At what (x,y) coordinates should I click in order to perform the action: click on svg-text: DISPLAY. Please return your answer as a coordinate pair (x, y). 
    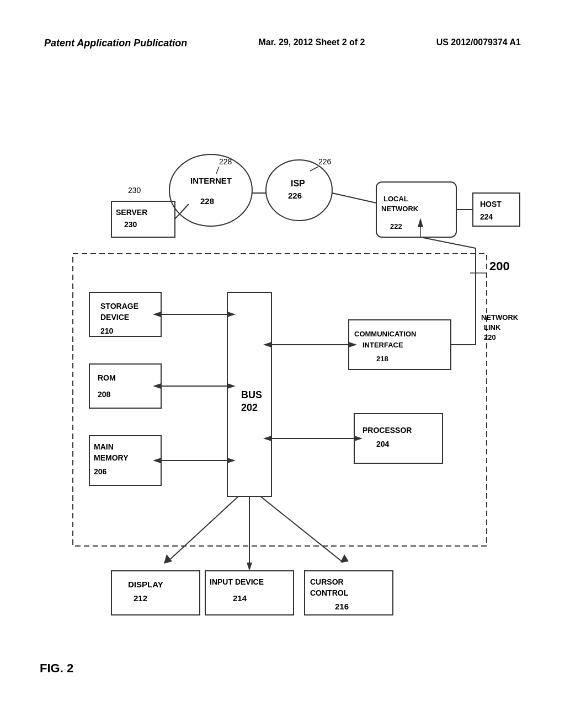
    Looking at the image, I should click on (146, 585).